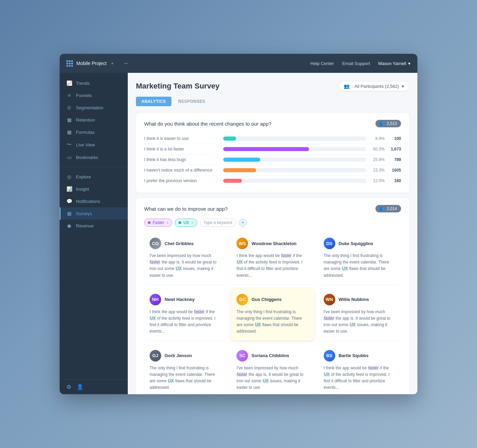 Image resolution: width=477 pixels, height=448 pixels. Describe the element at coordinates (360, 356) in the screenshot. I see `response-card-header: BS Bartle Squbbs` at that location.